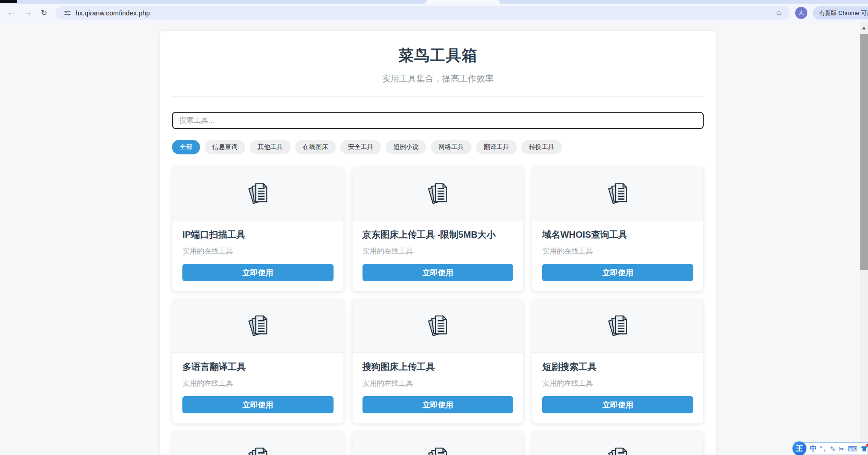 Image resolution: width=868 pixels, height=455 pixels. I want to click on card-body: 多语言翻译工具 实用的在线工具 立即使用, so click(258, 388).